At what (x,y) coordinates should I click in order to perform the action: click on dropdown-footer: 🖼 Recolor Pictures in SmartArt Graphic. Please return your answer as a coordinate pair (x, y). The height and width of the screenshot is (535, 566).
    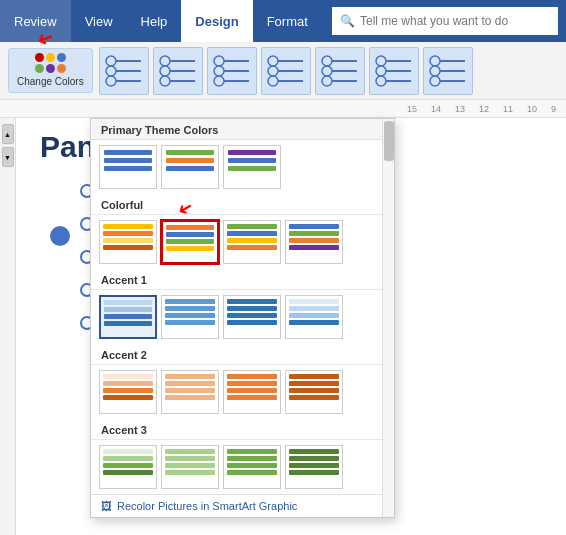
    Looking at the image, I should click on (242, 506).